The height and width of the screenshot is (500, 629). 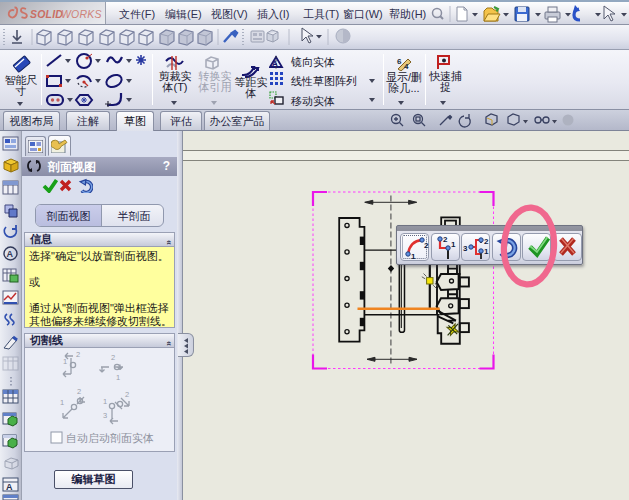 I want to click on svg-text: 6, so click(x=400, y=62).